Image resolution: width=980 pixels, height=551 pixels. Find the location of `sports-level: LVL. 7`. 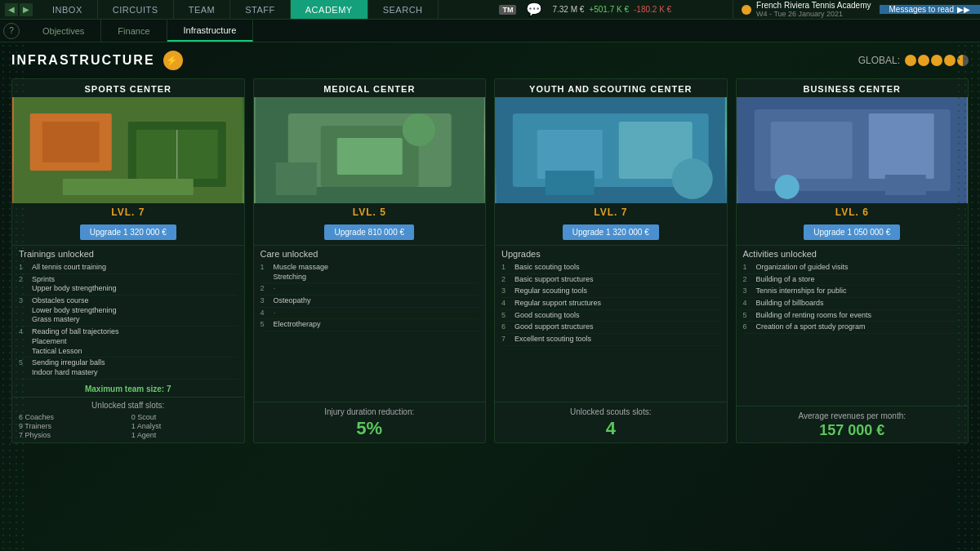

sports-level: LVL. 7 is located at coordinates (128, 212).